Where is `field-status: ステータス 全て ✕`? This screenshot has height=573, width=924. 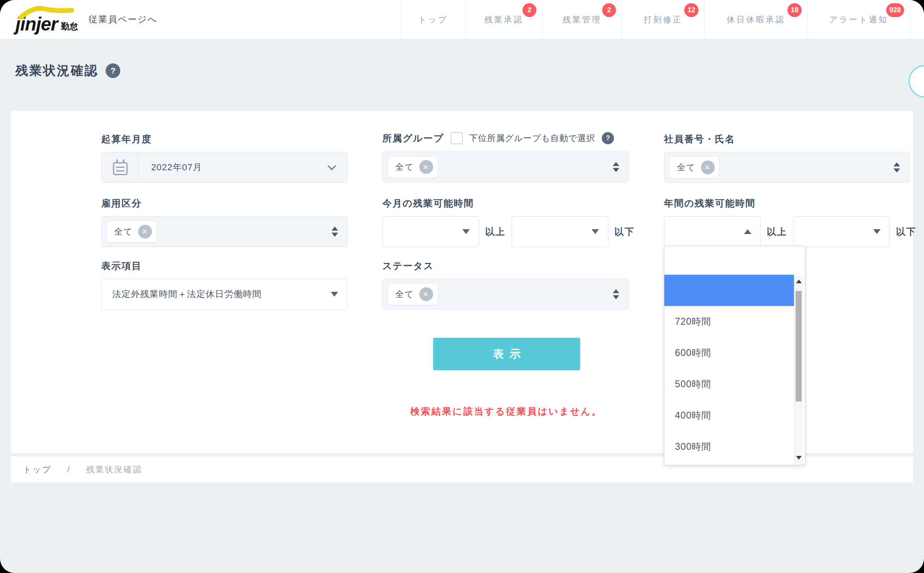 field-status: ステータス 全て ✕ is located at coordinates (505, 284).